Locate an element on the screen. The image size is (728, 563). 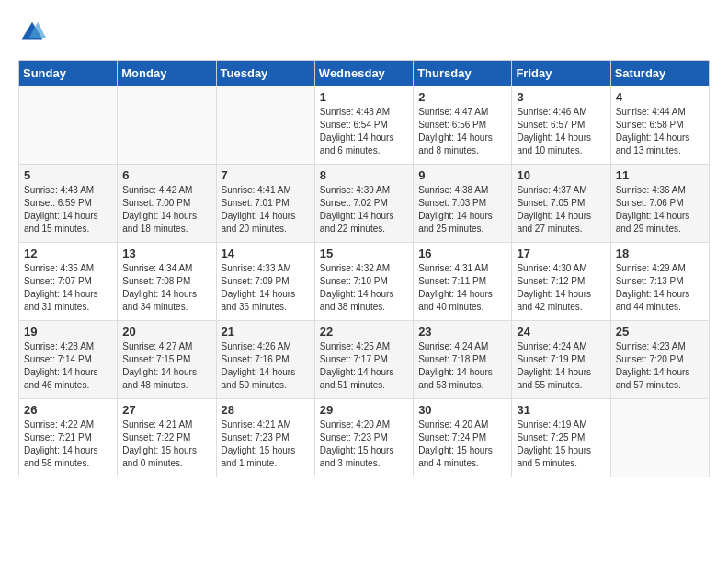
calendar-cell: 17Sunrise: 4:30 AM Sunset: 7:12 PM Dayli… is located at coordinates (561, 282).